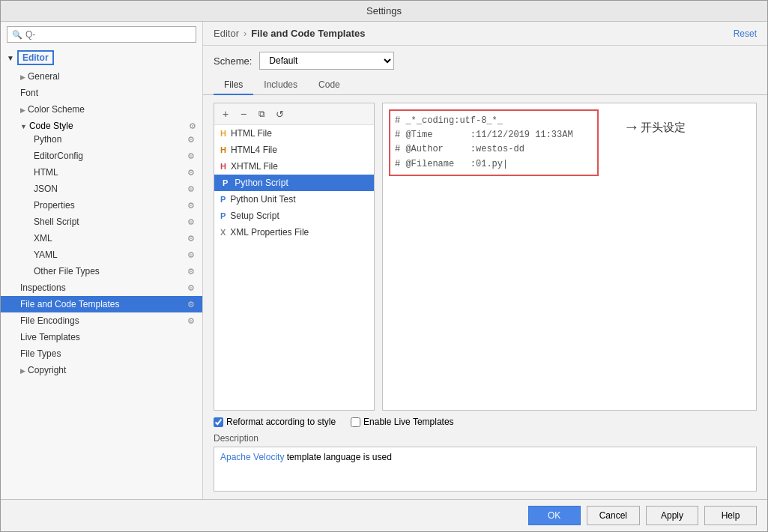 This screenshot has height=532, width=768. I want to click on reset-button: Reset, so click(745, 34).